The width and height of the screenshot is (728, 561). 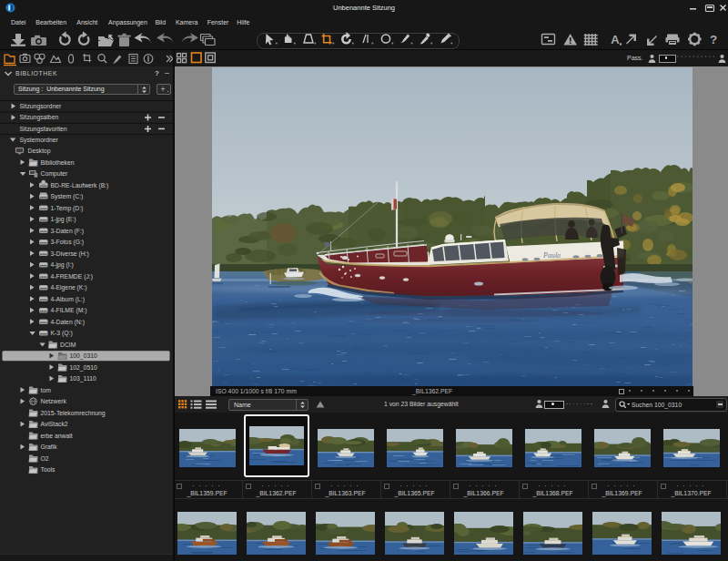 I want to click on svg-text: Netzwerk, so click(x=55, y=401).